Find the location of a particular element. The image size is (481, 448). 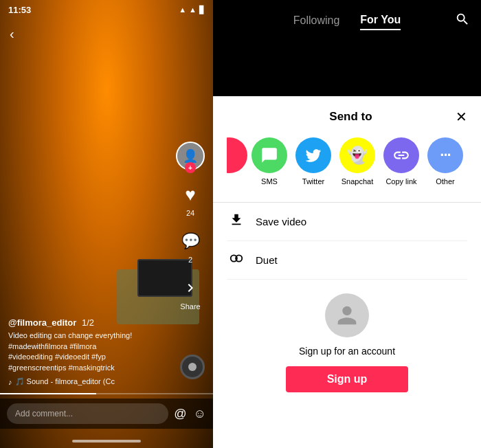

share-sms: SMS is located at coordinates (269, 161).